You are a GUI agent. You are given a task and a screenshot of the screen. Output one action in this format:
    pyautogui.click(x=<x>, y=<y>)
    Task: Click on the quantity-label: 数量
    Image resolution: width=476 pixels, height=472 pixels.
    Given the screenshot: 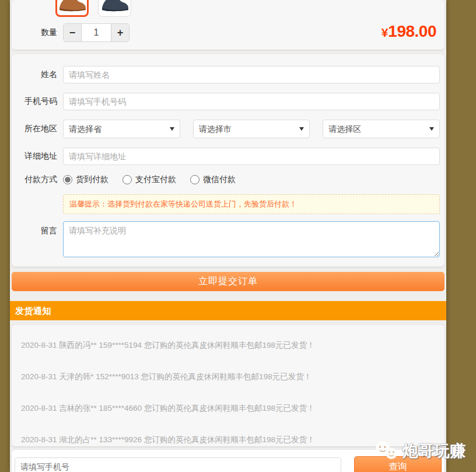 What is the action you would take?
    pyautogui.click(x=37, y=33)
    